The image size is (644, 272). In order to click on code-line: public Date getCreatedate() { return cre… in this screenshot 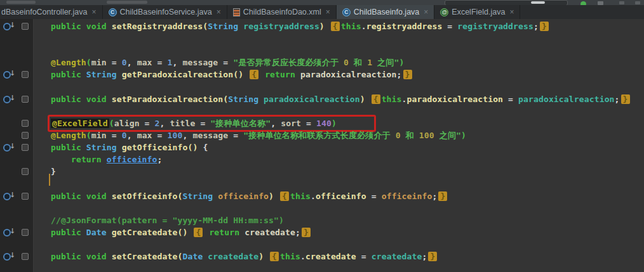, I will do `click(182, 232)`.